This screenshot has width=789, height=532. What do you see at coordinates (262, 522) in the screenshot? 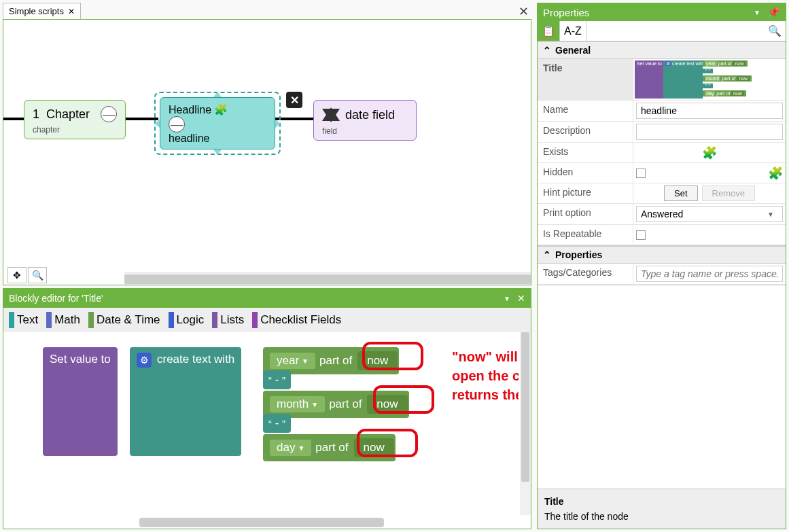
I see `blockly-h-scrollbar` at bounding box center [262, 522].